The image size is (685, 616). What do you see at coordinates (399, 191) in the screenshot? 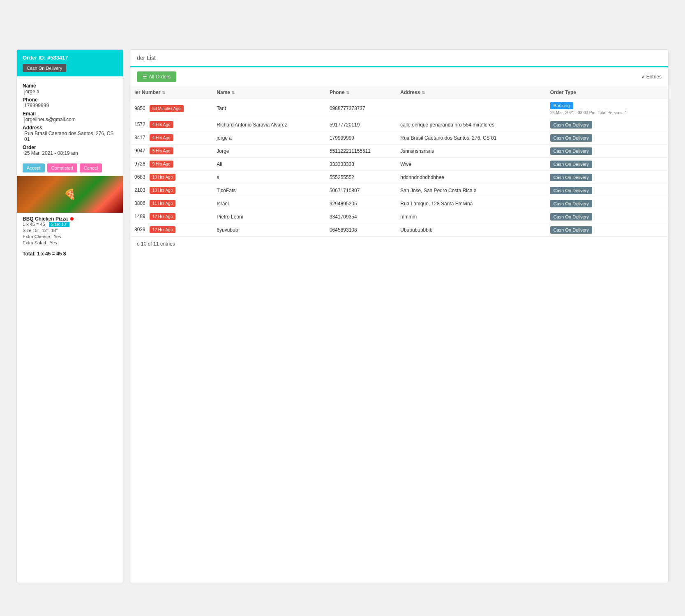
I see `table-row: 2103 10 Hrs Ago TicoEats 50671710807 San…` at bounding box center [399, 191].